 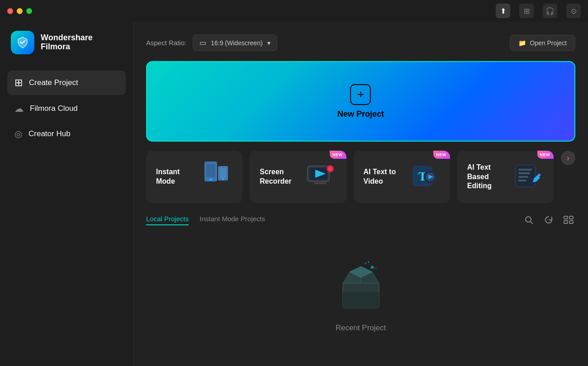 What do you see at coordinates (205, 220) in the screenshot?
I see `projects-tabs: Local Projects Instant Mode Projects` at bounding box center [205, 220].